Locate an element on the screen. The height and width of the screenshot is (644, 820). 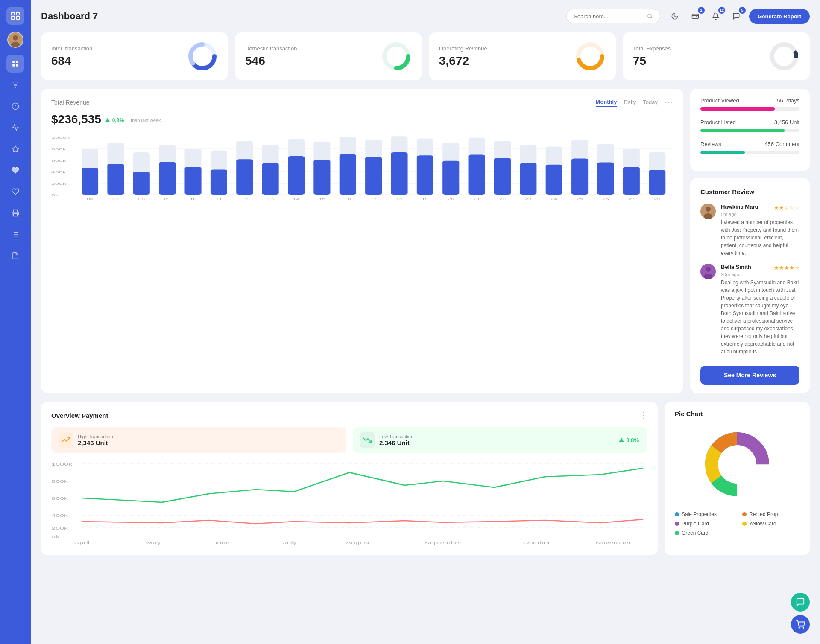
product-viewed-bar is located at coordinates (738, 109).